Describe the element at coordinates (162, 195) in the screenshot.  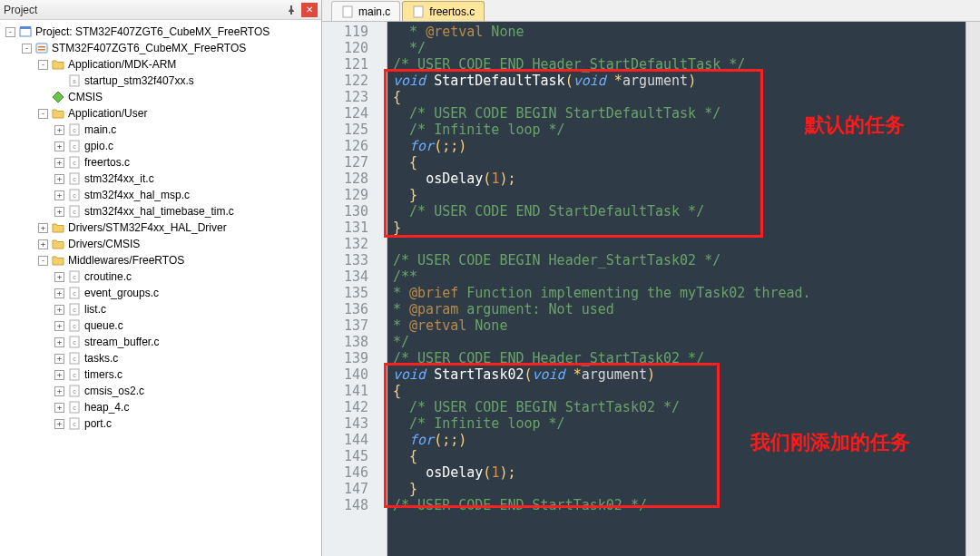
I see `tree-item: +cstm32f4xx_hal_msp.c` at that location.